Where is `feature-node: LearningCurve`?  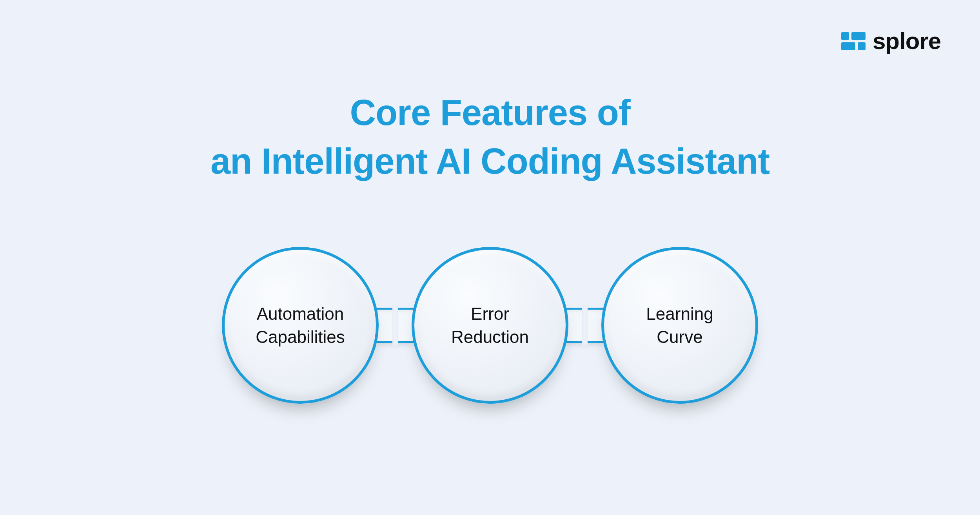 feature-node: LearningCurve is located at coordinates (680, 325).